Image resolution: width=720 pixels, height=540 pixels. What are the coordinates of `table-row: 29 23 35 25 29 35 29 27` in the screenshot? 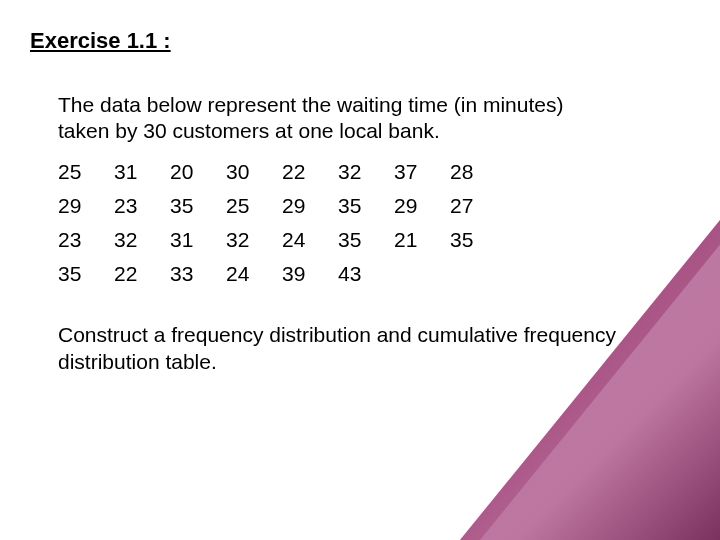 It's located at (282, 206).